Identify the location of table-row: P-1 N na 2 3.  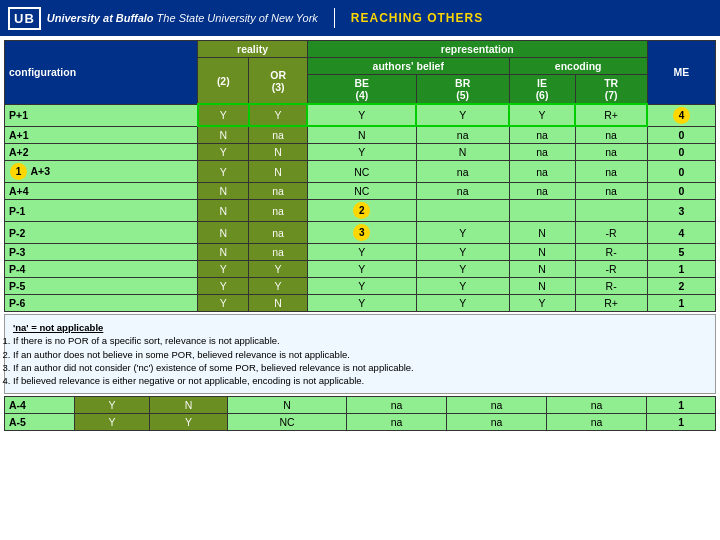
(360, 211).